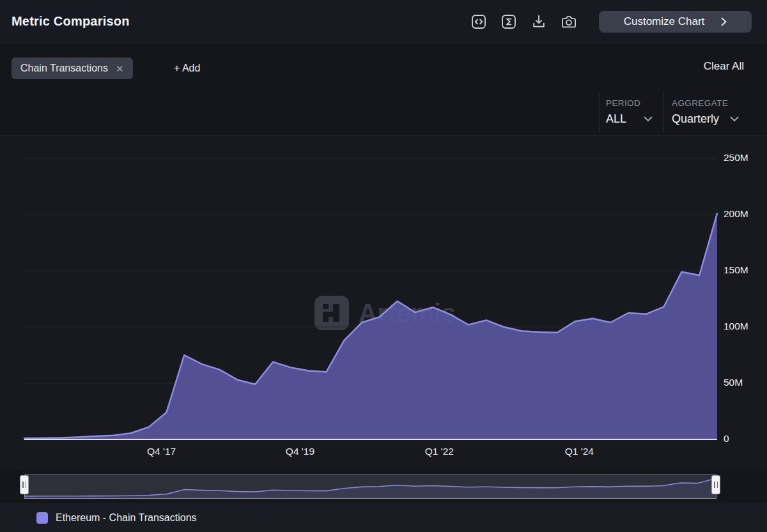  Describe the element at coordinates (569, 22) in the screenshot. I see `camera-icon` at that location.